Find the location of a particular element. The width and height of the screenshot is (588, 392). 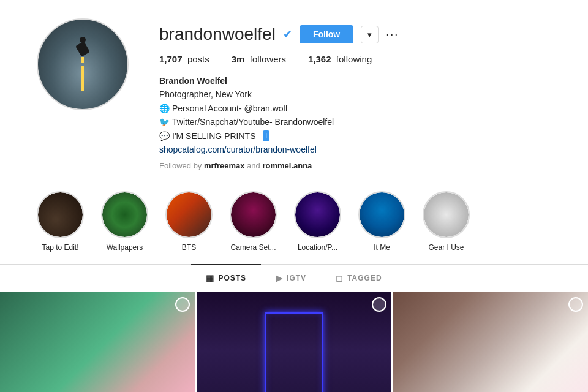

twitter-icon: 🐦 is located at coordinates (164, 122).